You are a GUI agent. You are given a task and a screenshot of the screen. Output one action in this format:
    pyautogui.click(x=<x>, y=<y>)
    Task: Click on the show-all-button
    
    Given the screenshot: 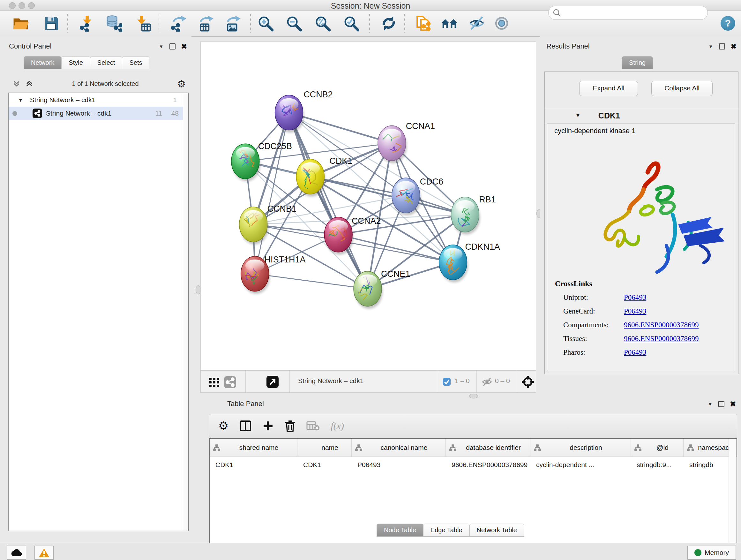 What is the action you would take?
    pyautogui.click(x=502, y=23)
    